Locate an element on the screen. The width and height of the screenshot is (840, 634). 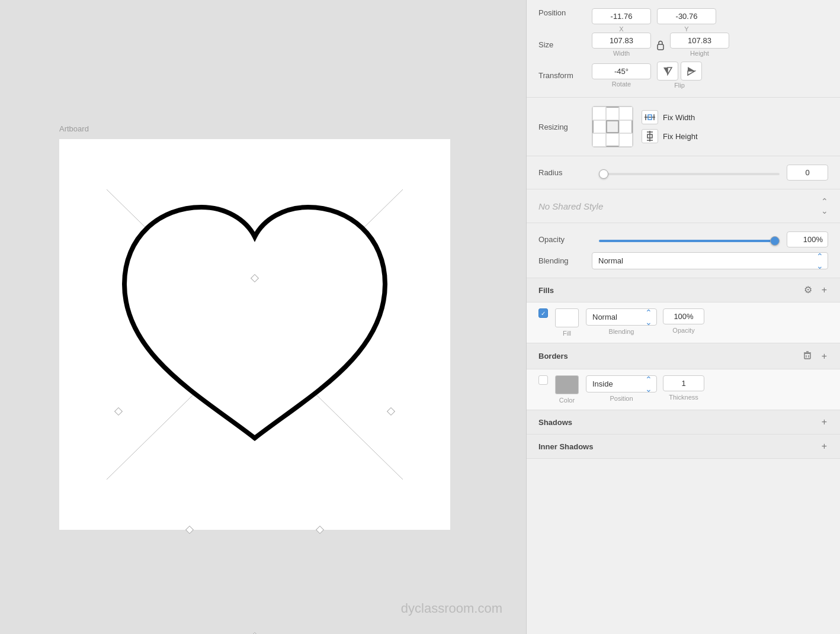
rotate-group: Rotate is located at coordinates (621, 76).